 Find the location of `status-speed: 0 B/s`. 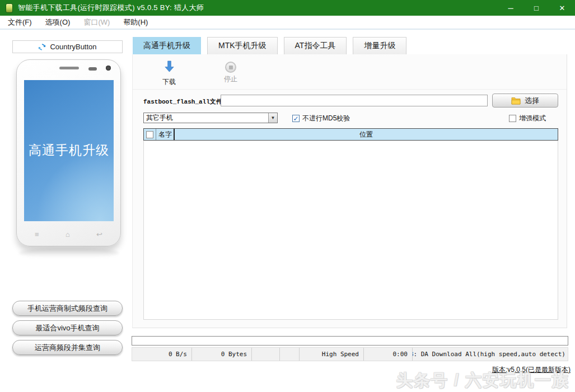

status-speed: 0 B/s is located at coordinates (162, 354).